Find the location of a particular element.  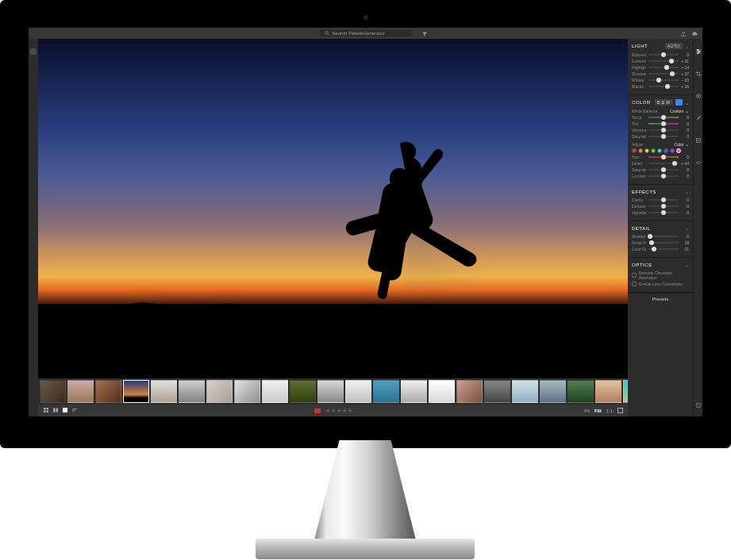

light-slider: Blacks+ 16 is located at coordinates (660, 86).